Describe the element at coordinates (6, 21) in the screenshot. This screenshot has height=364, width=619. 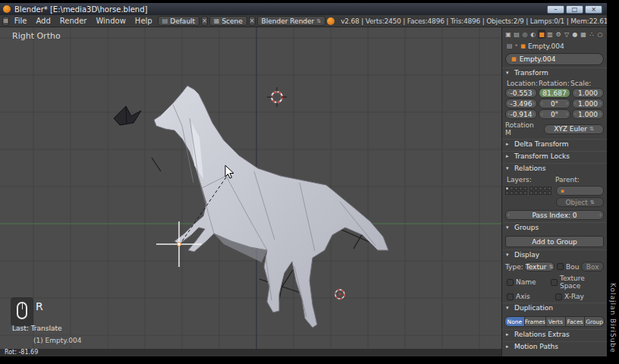
I see `editor-type-icon: ⊞` at that location.